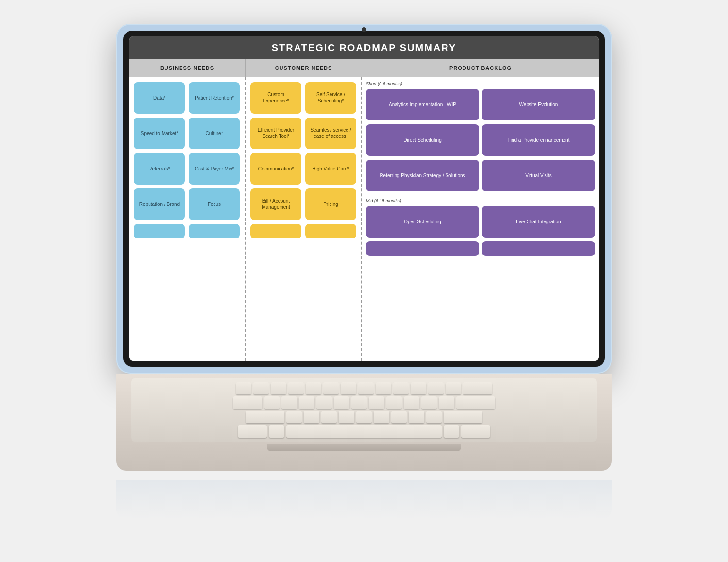  What do you see at coordinates (539, 176) in the screenshot?
I see `backlog-virtual: Virtual Visits` at bounding box center [539, 176].